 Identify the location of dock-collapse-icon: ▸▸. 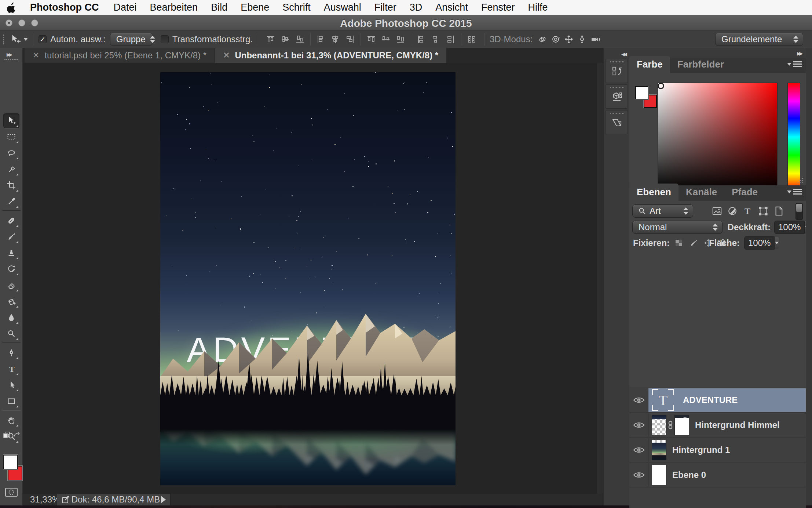
(799, 53).